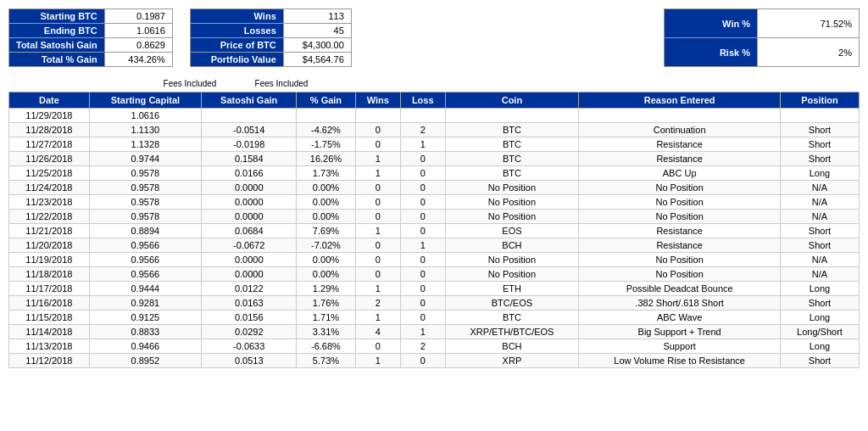 Image resolution: width=868 pixels, height=431 pixels. I want to click on table-header-cell: Date, so click(49, 100).